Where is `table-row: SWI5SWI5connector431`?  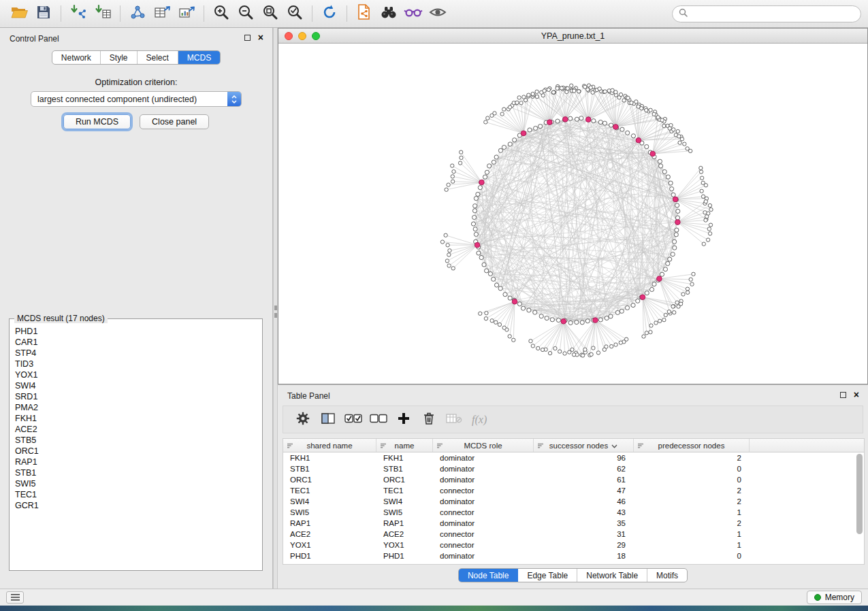
table-row: SWI5SWI5connector431 is located at coordinates (573, 512).